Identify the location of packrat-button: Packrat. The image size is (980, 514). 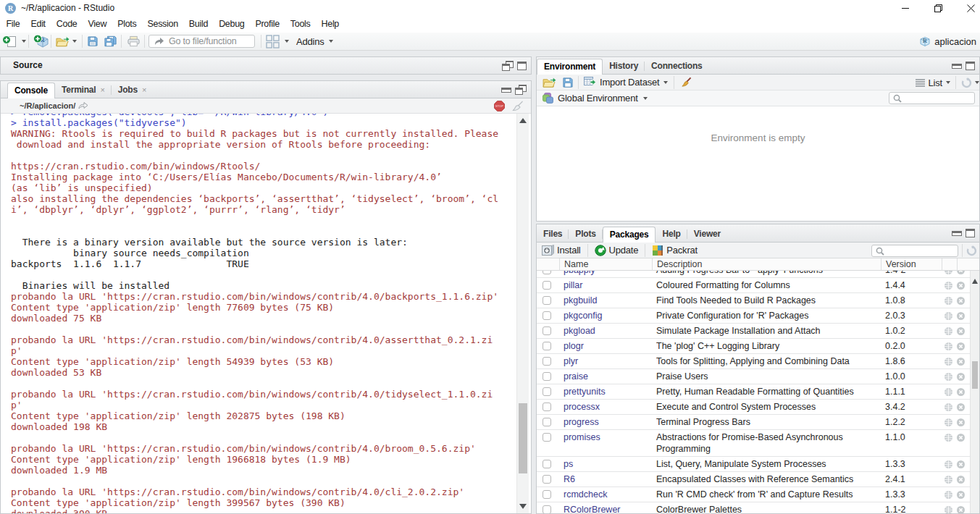
(682, 250).